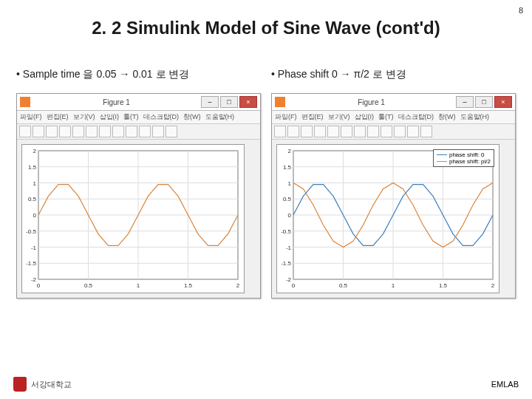 The width and height of the screenshot is (532, 399). What do you see at coordinates (266, 28) in the screenshot?
I see `page-title: 2. 2 Simulink Model of Sine Wave (cont'd…` at bounding box center [266, 28].